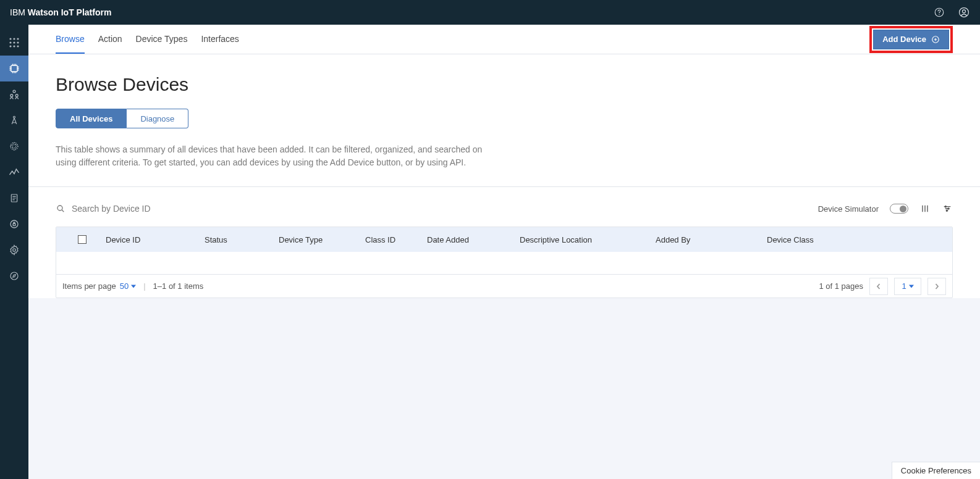 The image size is (980, 479). Describe the element at coordinates (89, 286) in the screenshot. I see `items-per-page-label: Items per page` at that location.